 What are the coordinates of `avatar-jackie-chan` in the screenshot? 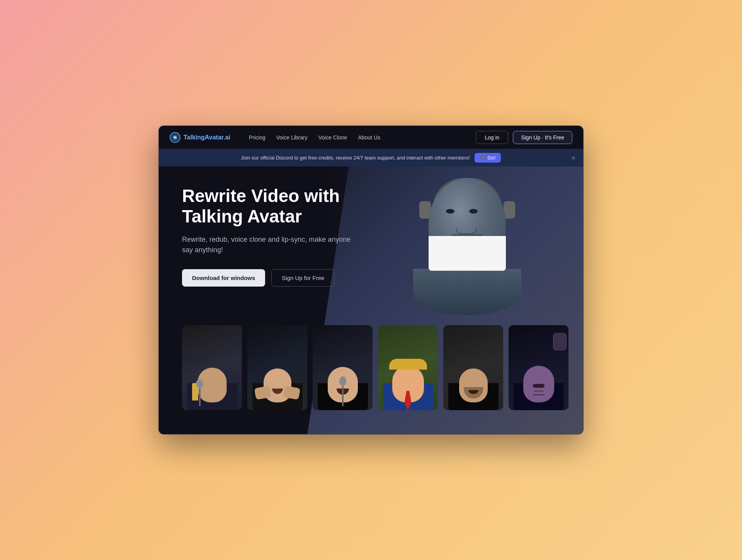 It's located at (212, 368).